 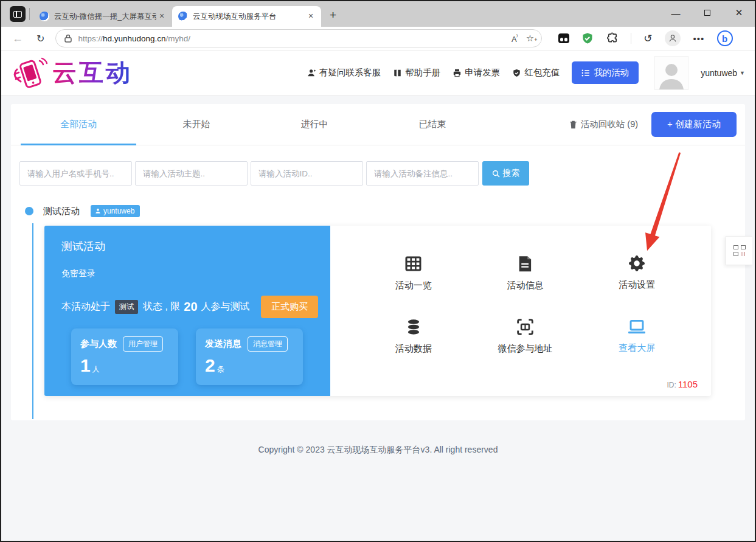 I want to click on extensions-puzzle-icon, so click(x=612, y=38).